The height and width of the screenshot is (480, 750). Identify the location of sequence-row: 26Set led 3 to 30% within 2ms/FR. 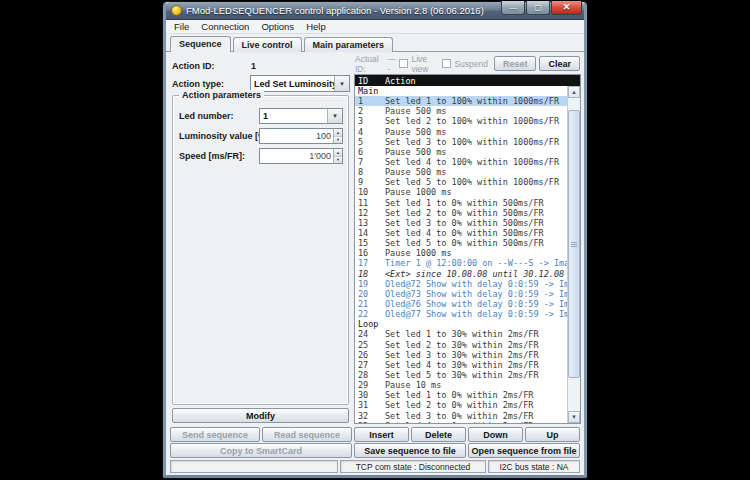
(461, 355).